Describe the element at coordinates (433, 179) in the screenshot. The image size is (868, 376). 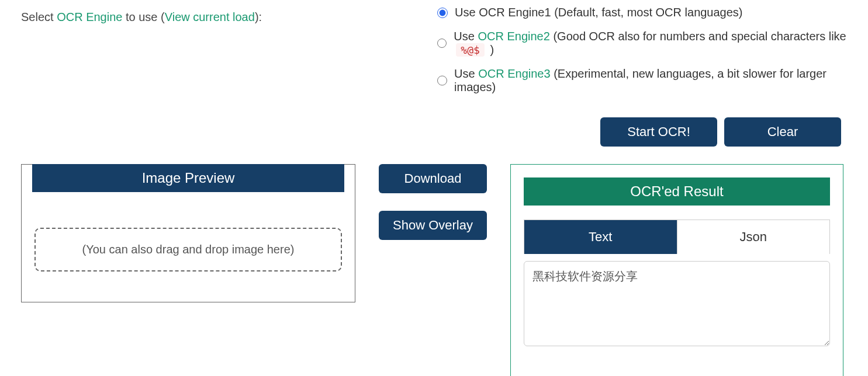
I see `download-button: Download` at that location.